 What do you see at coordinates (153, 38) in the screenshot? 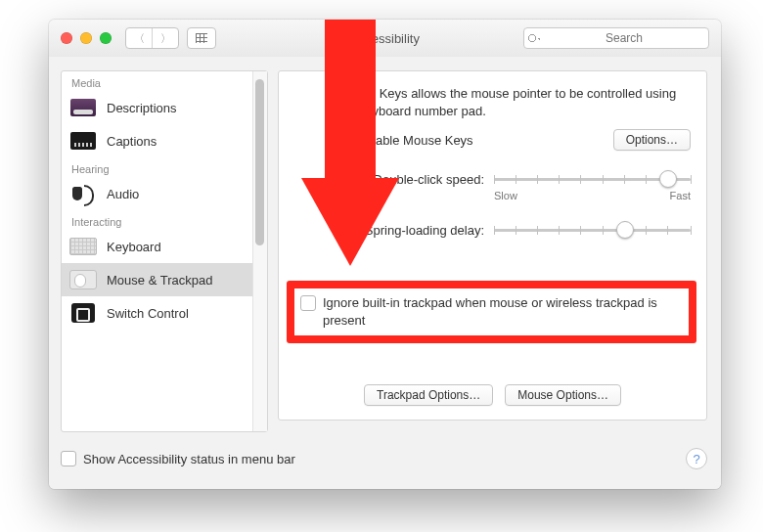
I see `nav-segmented: 〈 〉` at bounding box center [153, 38].